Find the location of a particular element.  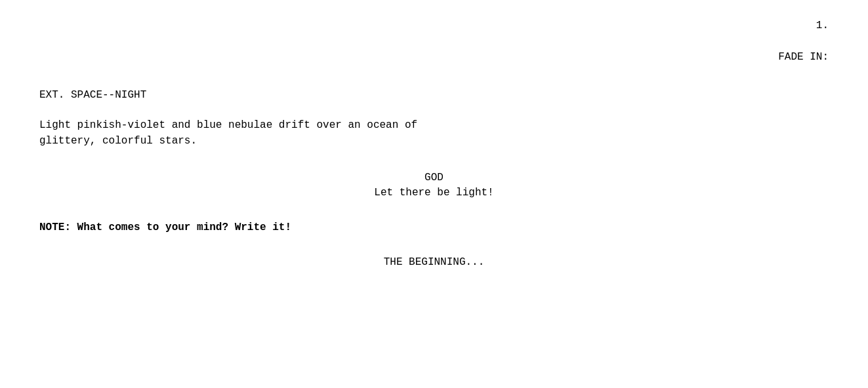

action-line-2: glittery, colorful stars. is located at coordinates (118, 141).